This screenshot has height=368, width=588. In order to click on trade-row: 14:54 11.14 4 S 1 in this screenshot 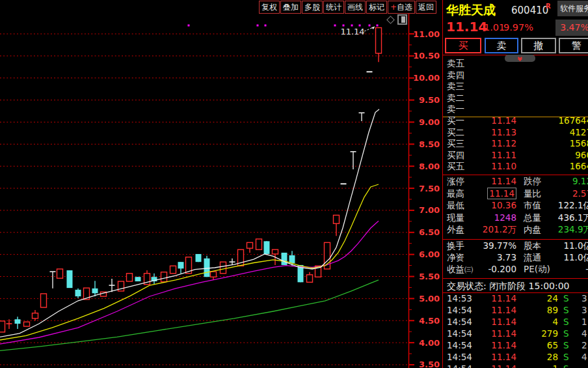, I will do `click(515, 322)`.